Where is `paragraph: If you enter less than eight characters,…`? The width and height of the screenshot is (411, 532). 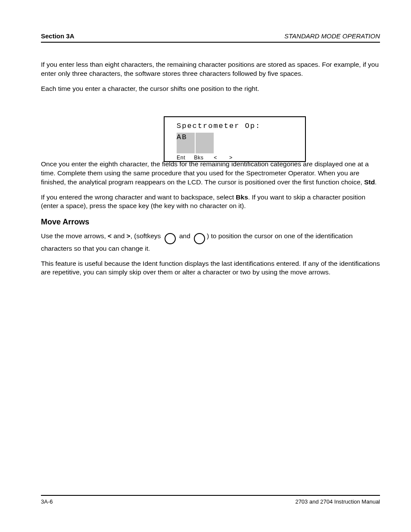
paragraph: If you enter less than eight characters,… is located at coordinates (210, 69).